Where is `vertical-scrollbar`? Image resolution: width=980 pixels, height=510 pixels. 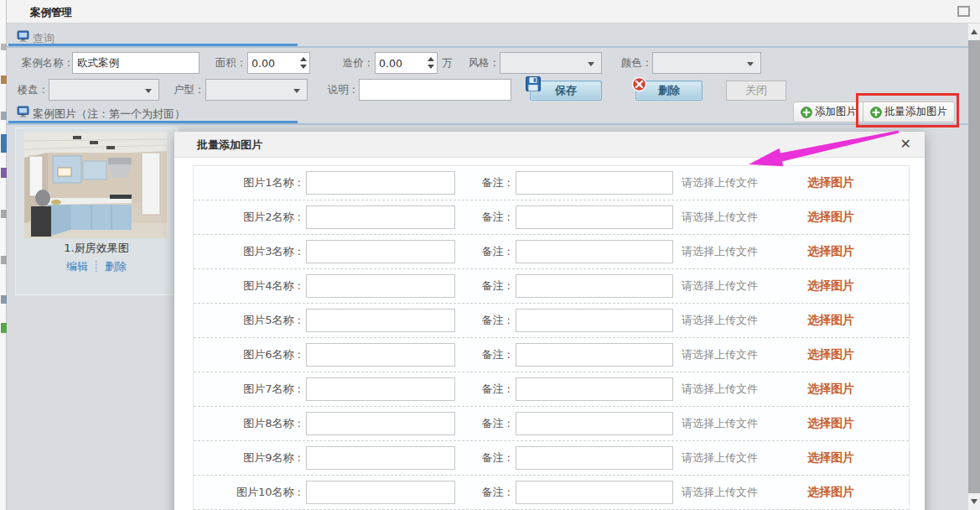 vertical-scrollbar is located at coordinates (974, 267).